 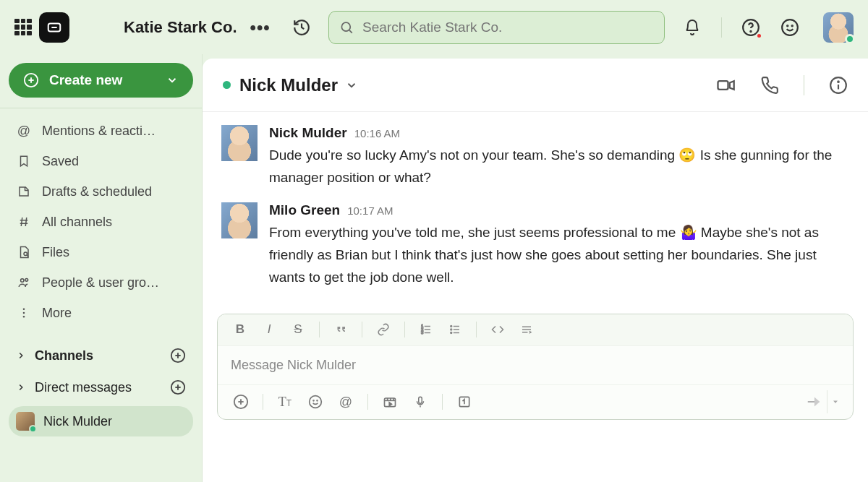 I want to click on video-call-icon, so click(x=726, y=85).